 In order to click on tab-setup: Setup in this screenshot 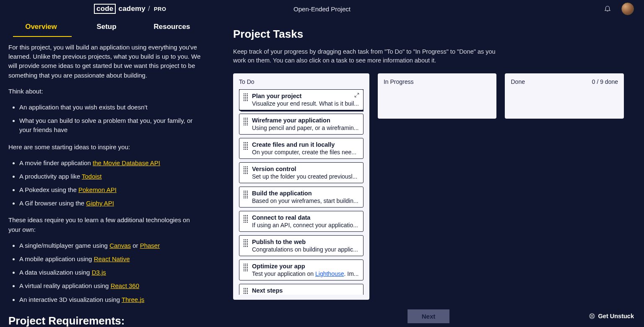, I will do `click(106, 27)`.